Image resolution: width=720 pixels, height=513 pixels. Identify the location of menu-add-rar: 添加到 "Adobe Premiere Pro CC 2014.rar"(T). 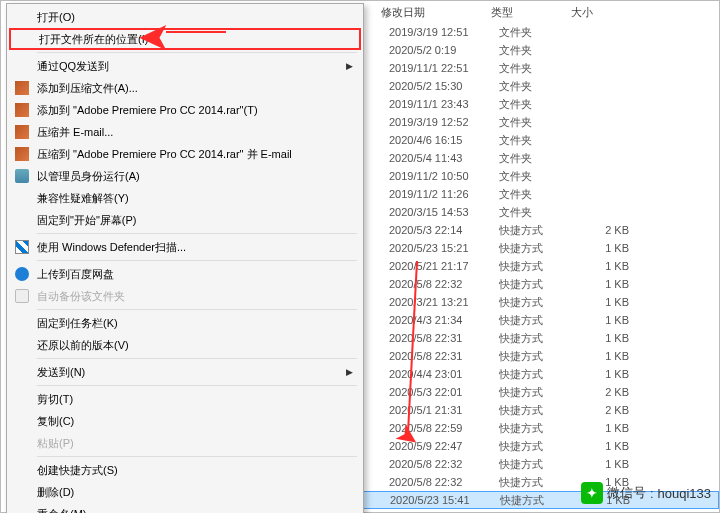
(185, 110).